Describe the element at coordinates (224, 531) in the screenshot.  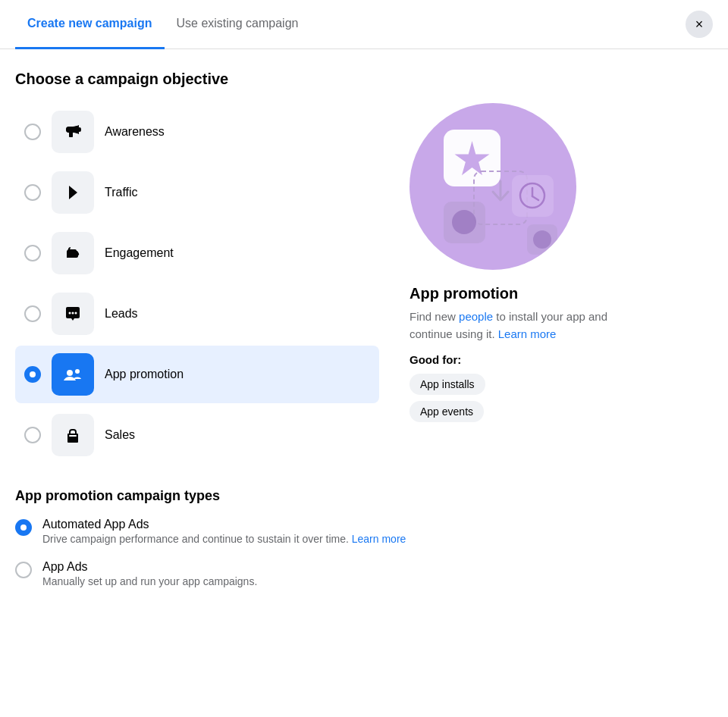
I see `automated-app-ads-text: Automated App Ads Drive campaign perform…` at that location.